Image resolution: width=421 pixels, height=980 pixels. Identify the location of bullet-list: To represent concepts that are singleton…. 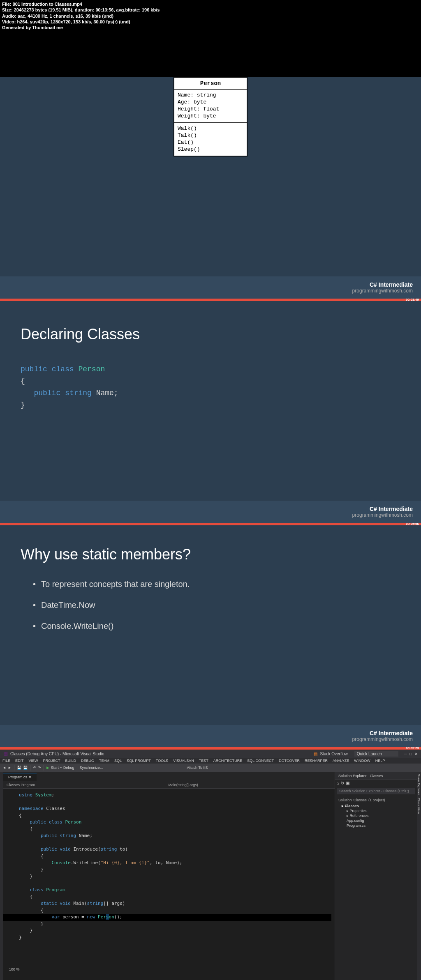
(210, 605).